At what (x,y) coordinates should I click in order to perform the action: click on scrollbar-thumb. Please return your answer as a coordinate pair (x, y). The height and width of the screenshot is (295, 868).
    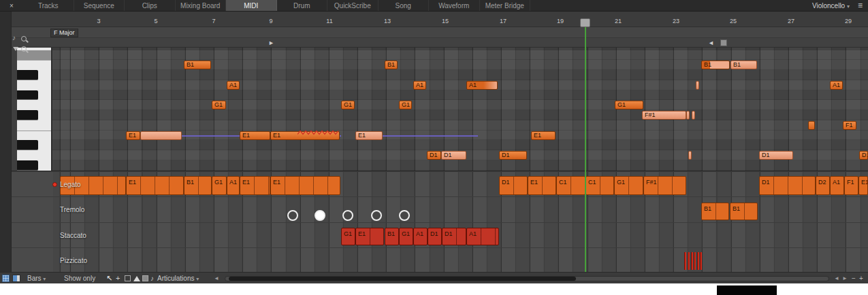
    Looking at the image, I should click on (402, 279).